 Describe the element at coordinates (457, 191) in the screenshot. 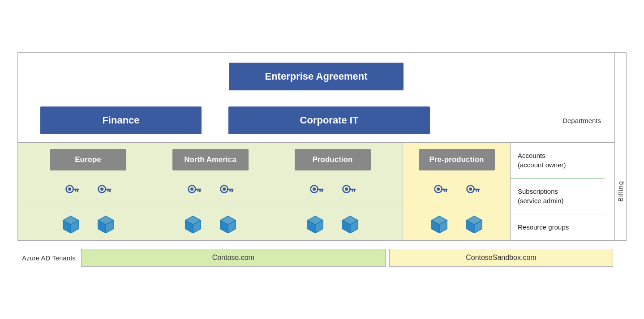

I see `pre-production-subscriptions` at that location.